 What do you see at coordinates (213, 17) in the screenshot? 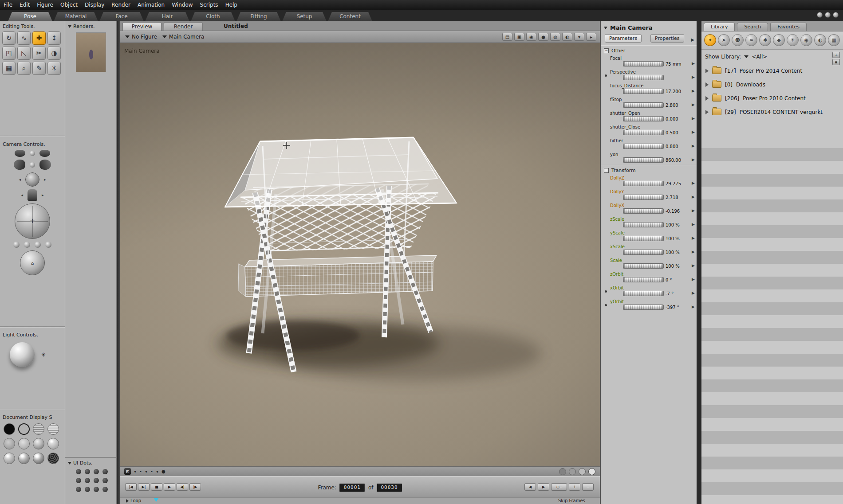
I see `tab-cloth: Cloth` at bounding box center [213, 17].